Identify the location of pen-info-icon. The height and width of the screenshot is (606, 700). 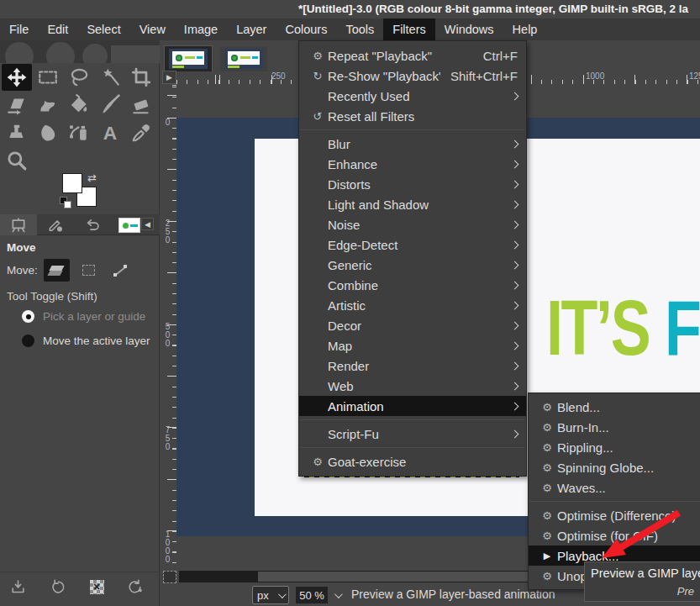
(55, 225).